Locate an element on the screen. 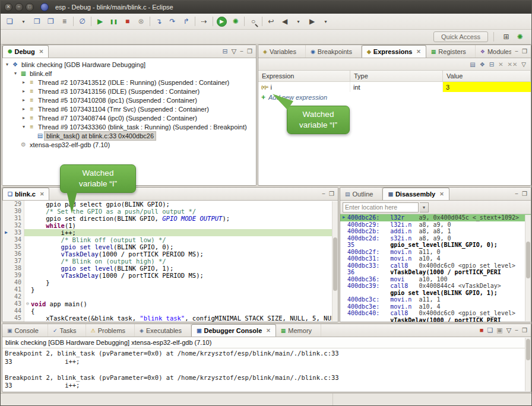  code-text: vTaskDelay(1000 / portTICK_PERIOD_MS); is located at coordinates (184, 275).